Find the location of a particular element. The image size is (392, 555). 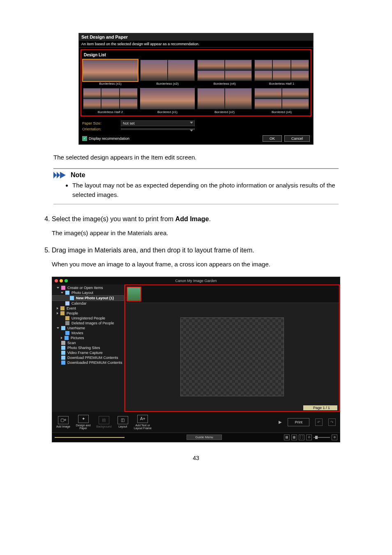

display-recommendation-checkbox: ✓ Display recommendation is located at coordinates (106, 139).